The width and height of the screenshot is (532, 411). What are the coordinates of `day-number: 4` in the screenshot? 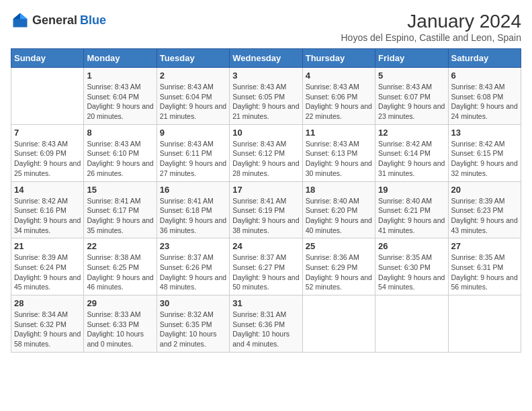 It's located at (339, 75).